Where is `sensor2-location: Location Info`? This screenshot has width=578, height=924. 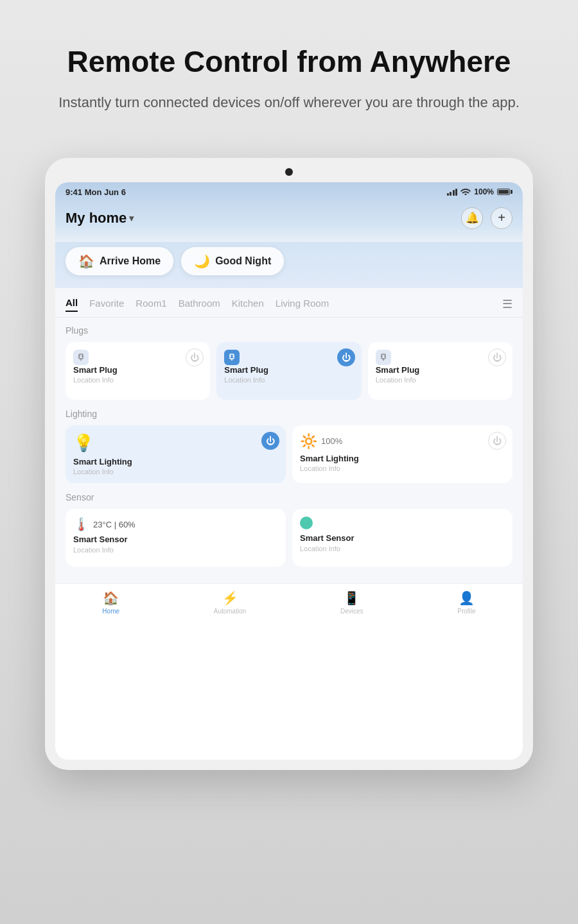 sensor2-location: Location Info is located at coordinates (402, 549).